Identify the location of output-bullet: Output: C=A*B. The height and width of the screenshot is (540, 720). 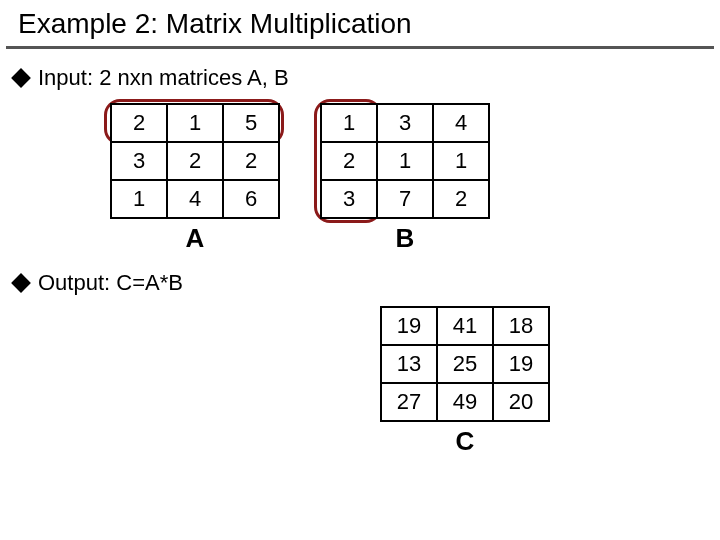
(360, 283).